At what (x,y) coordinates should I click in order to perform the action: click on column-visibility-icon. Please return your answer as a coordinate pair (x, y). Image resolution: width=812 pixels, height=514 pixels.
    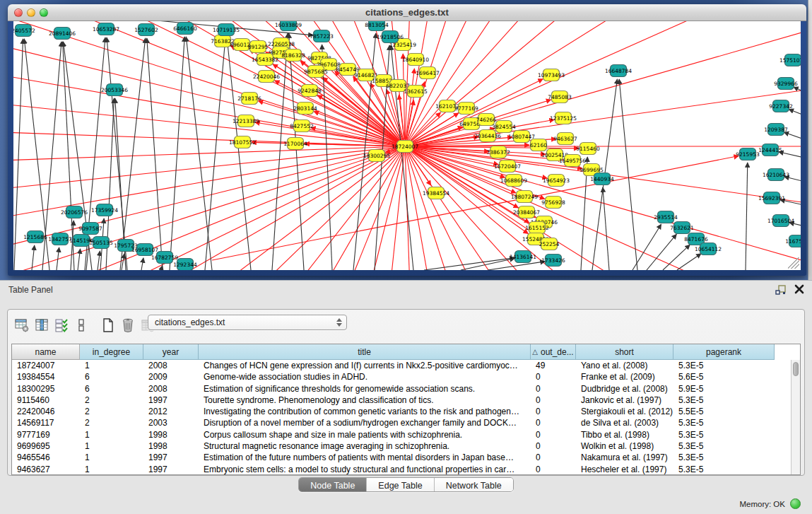
    Looking at the image, I should click on (42, 325).